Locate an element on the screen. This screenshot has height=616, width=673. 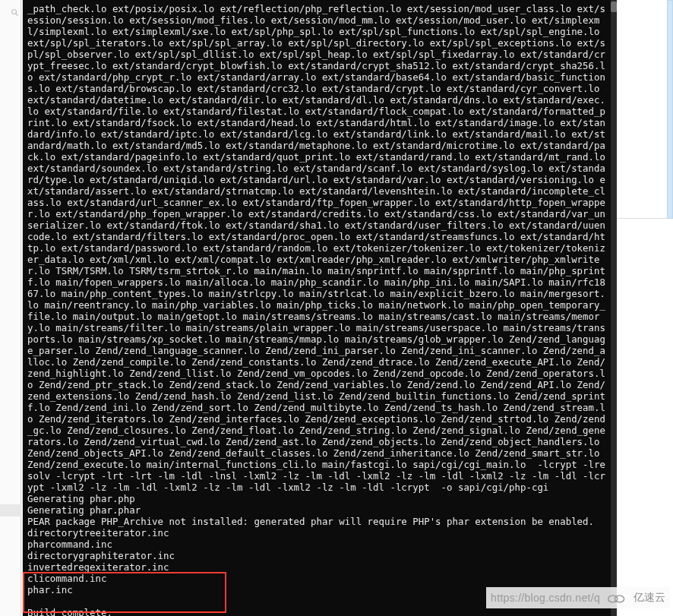
watermark-url: https://blog.csdn.net/q is located at coordinates (545, 598).